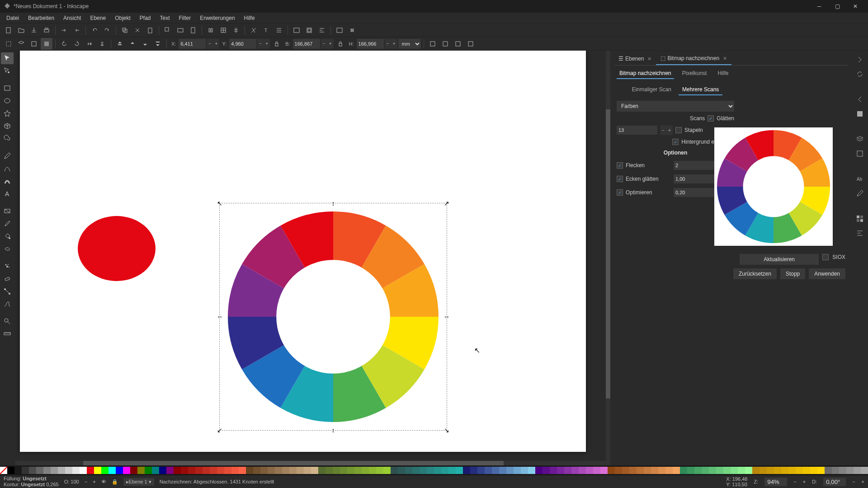  Describe the element at coordinates (827, 274) in the screenshot. I see `apply-button: Anwenden` at that location.